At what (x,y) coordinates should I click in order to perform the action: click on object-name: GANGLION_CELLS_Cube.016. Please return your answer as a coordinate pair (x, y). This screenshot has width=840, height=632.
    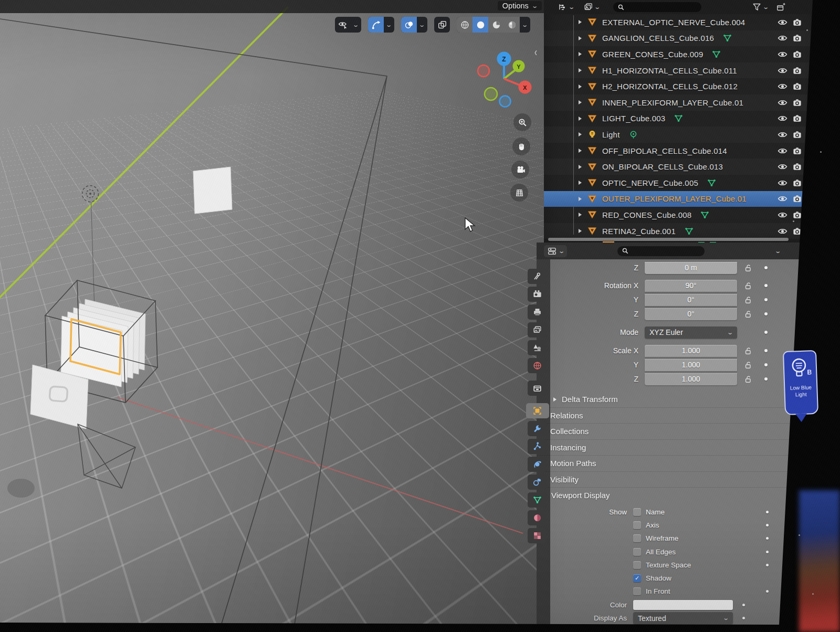
    Looking at the image, I should click on (658, 38).